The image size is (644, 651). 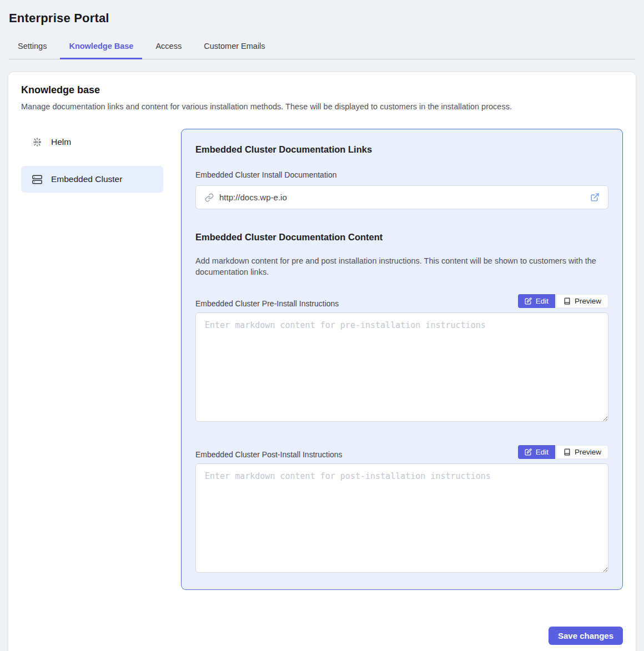 What do you see at coordinates (322, 90) in the screenshot?
I see `card-title: Knowledge base` at bounding box center [322, 90].